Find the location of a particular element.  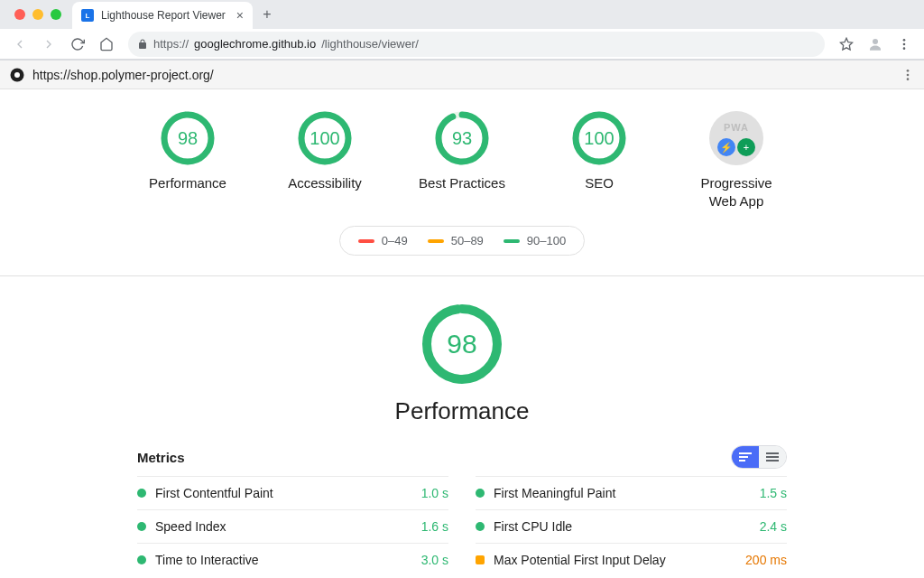

gauge-label: Progressive Web App is located at coordinates (736, 191).